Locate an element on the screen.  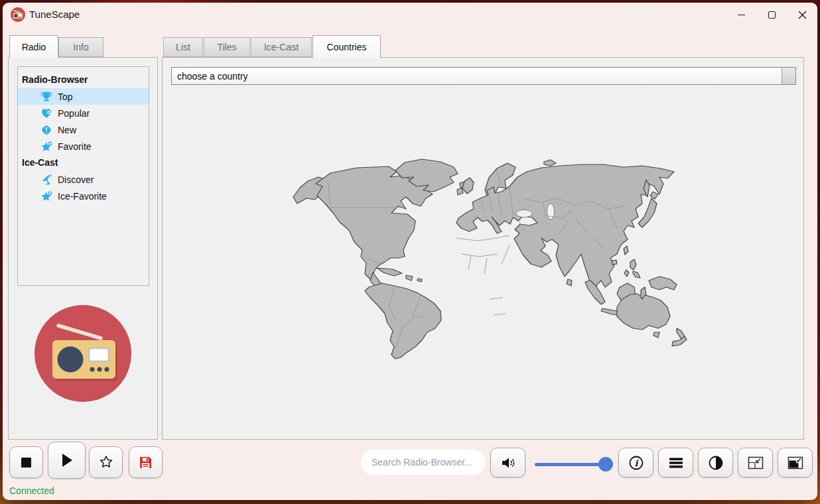
title-bar: TuneScape is located at coordinates (410, 15).